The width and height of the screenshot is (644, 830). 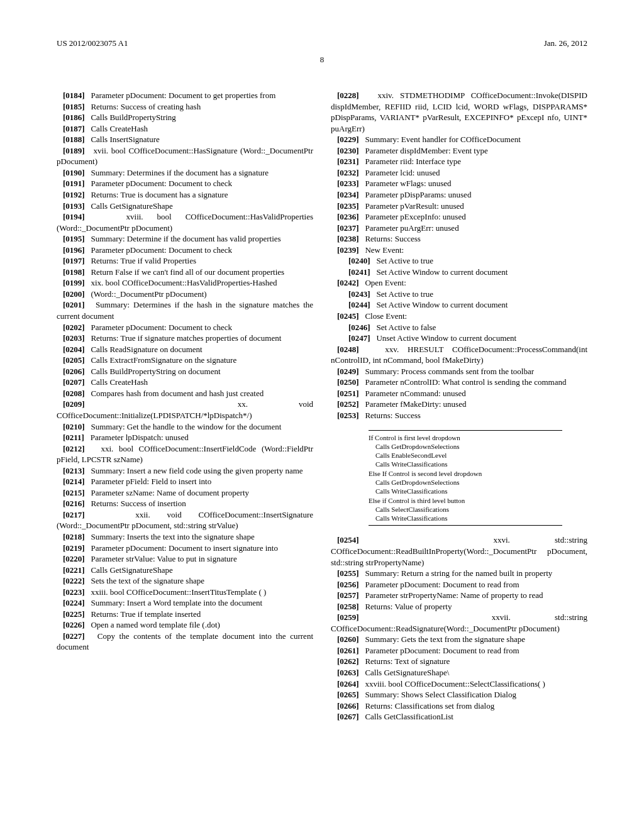 What do you see at coordinates (459, 695) in the screenshot?
I see `para: [0265] Summary: Shows Select Classificat…` at bounding box center [459, 695].